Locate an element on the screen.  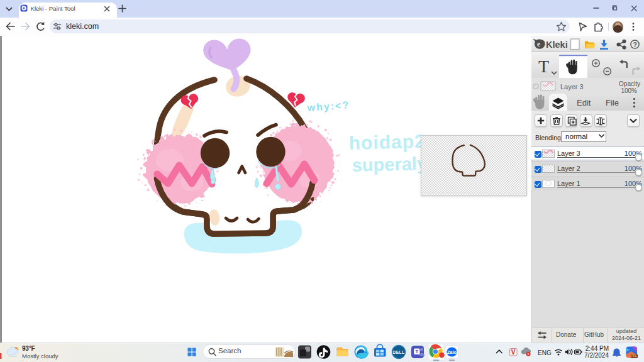
svg-text: DELL is located at coordinates (399, 352).